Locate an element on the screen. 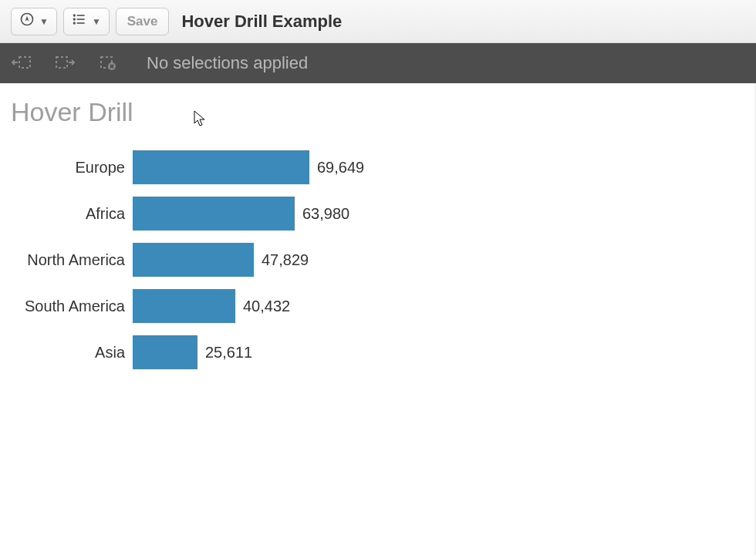 The image size is (756, 555). chart-bar-wrap: 25,611 is located at coordinates (193, 352).